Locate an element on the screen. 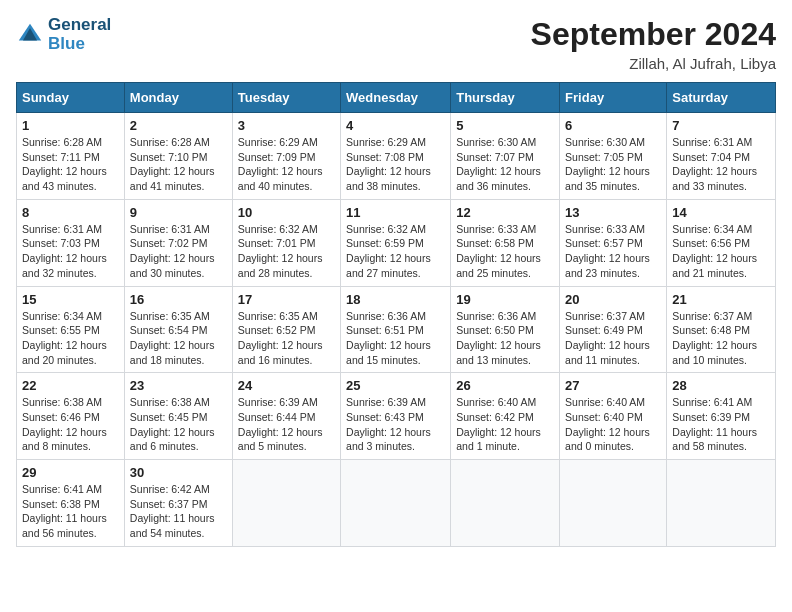 This screenshot has width=792, height=612. calendar-cell: 17Sunrise: 6:35 AMSunset: 6:52 PMDayligh… is located at coordinates (286, 330).